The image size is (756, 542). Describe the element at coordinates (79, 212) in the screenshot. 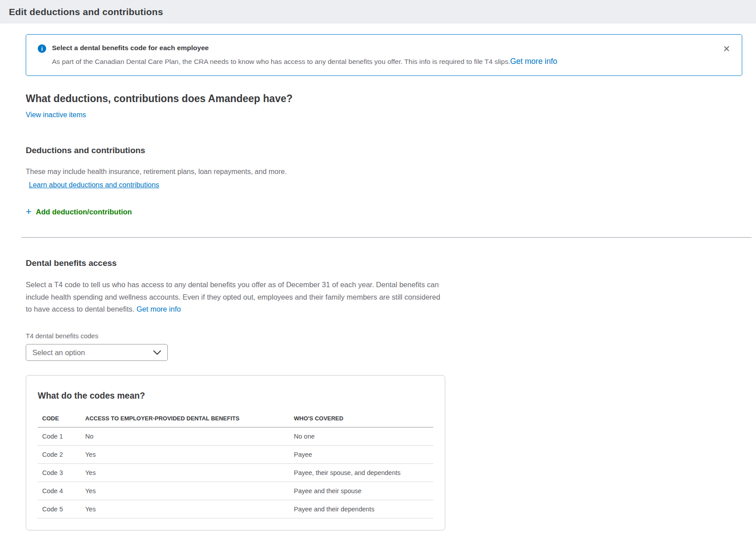

I see `add-deduction-contribution-button: + Add deduction/contribution` at that location.